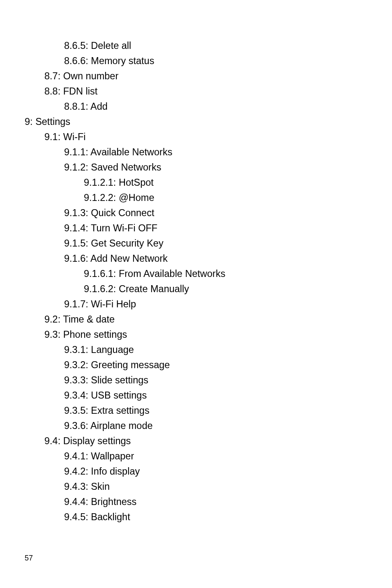 The image size is (392, 588). Describe the element at coordinates (228, 213) in the screenshot. I see `menu-item: 9.1.3: Quick Connect` at that location.